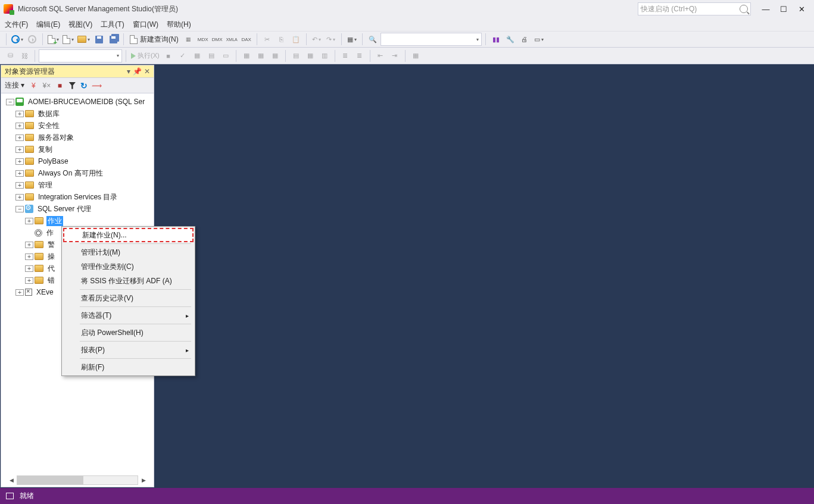 This screenshot has width=814, height=504. What do you see at coordinates (345, 56) in the screenshot?
I see `comment-button: ≣` at bounding box center [345, 56].